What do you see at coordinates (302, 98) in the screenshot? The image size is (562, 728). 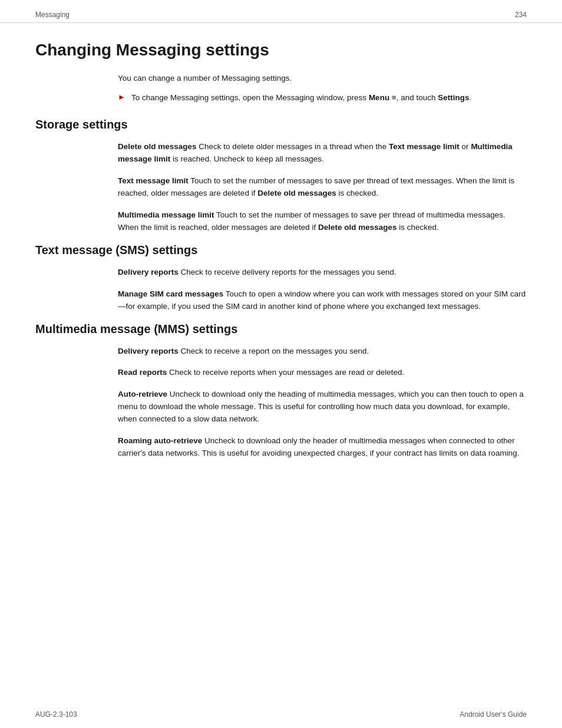 I see `bullet-text: To change Messaging settings, open the M…` at bounding box center [302, 98].